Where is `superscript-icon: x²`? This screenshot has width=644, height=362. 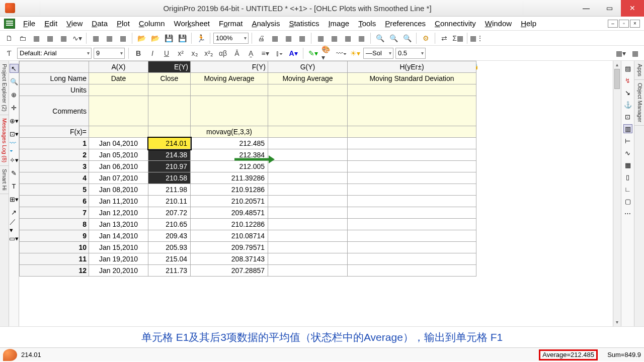 superscript-icon: x² is located at coordinates (181, 53).